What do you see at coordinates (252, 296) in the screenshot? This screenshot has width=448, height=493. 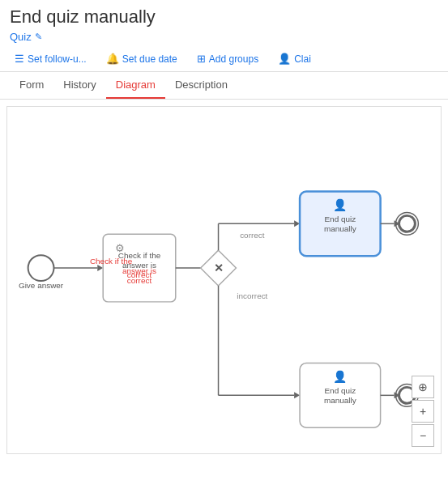 I see `svg-text: incorrect` at bounding box center [252, 296].